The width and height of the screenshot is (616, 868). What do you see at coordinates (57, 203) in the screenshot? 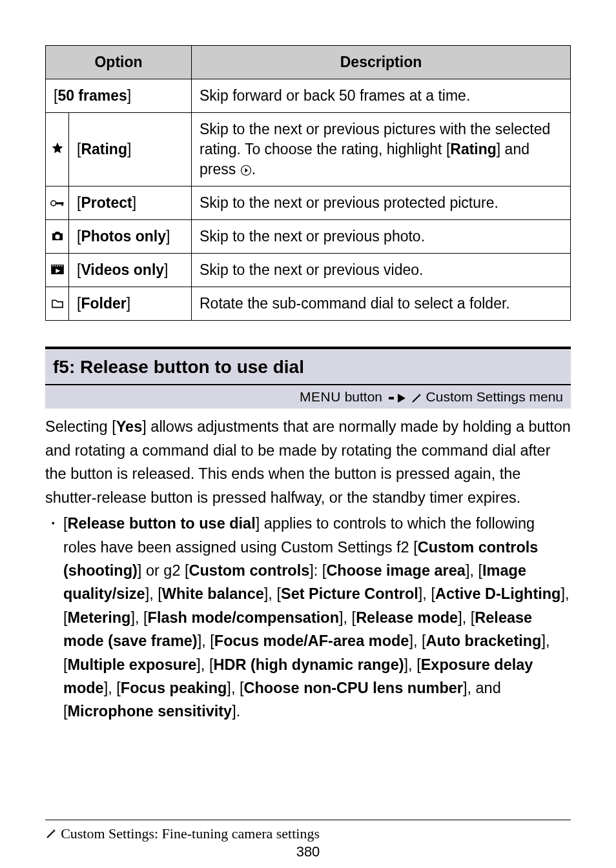
I see `key-icon` at bounding box center [57, 203].